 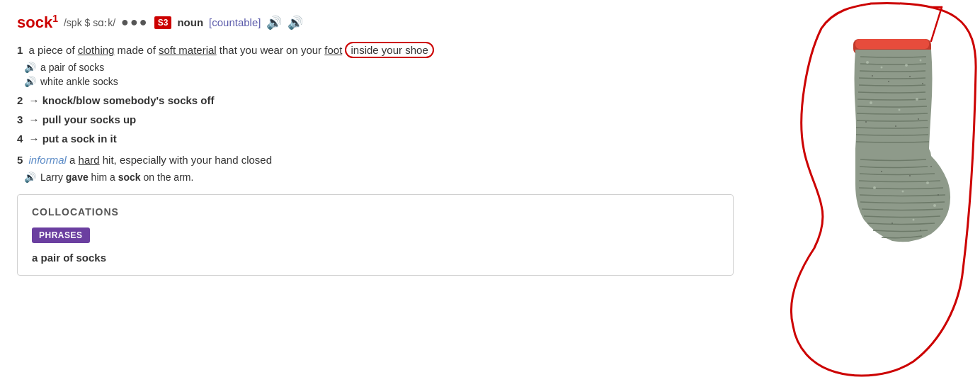 I want to click on example-1b: 🔊 white ankle socks, so click(x=379, y=82).